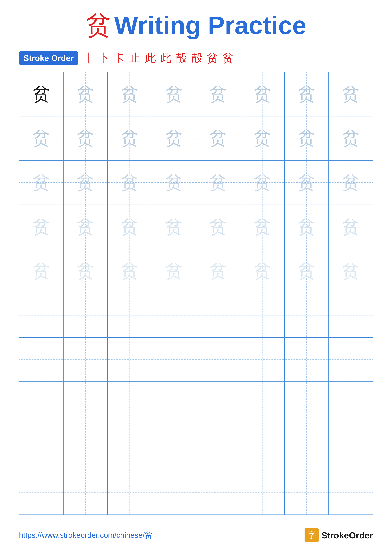 Image resolution: width=392 pixels, height=555 pixels. I want to click on stroke-8: 㱿, so click(197, 58).